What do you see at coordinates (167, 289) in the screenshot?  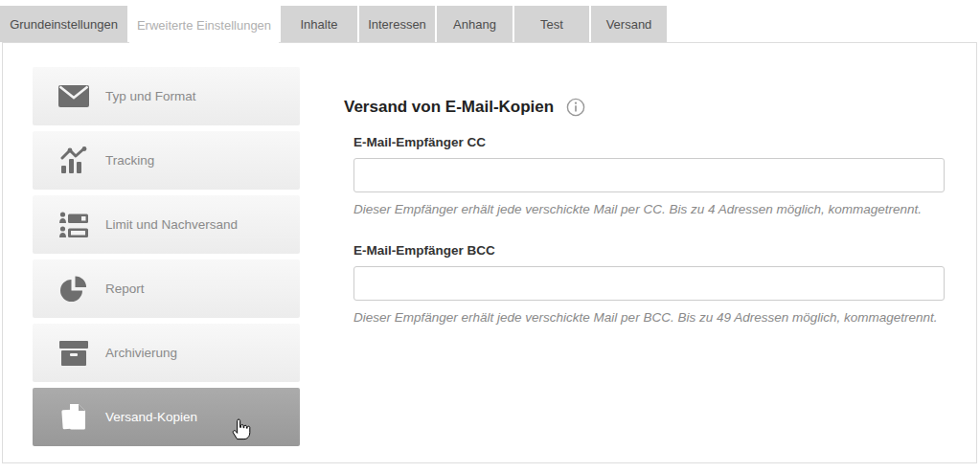 I see `sidebar-item-report: Report` at bounding box center [167, 289].